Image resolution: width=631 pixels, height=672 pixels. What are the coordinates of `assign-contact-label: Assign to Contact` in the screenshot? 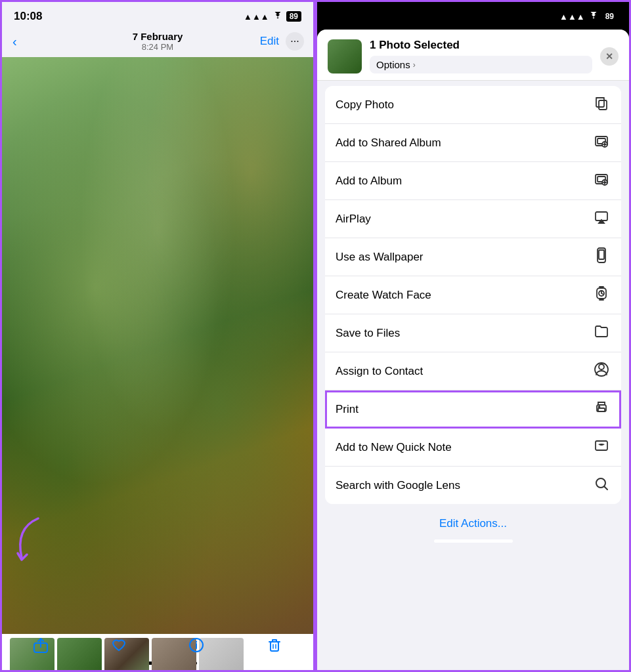 It's located at (380, 371).